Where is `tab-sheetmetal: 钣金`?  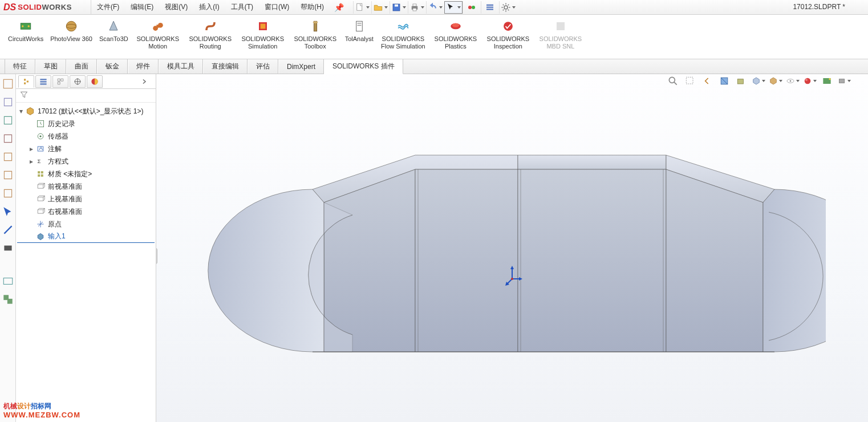 tab-sheetmetal: 钣金 is located at coordinates (112, 66).